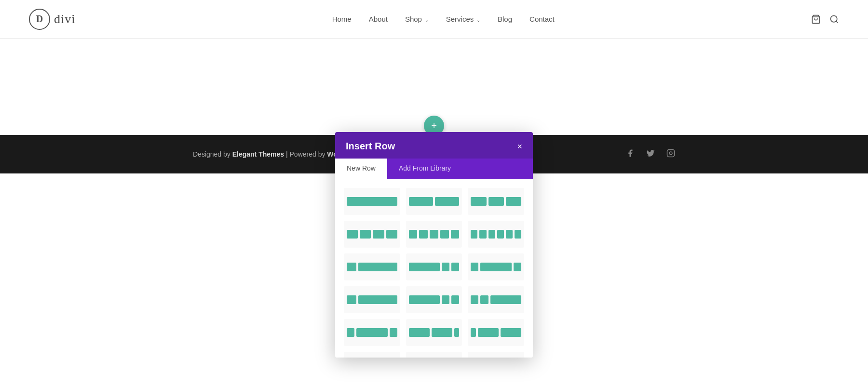 This screenshot has width=868, height=385. Describe the element at coordinates (434, 267) in the screenshot. I see `layout-2-1col` at that location.